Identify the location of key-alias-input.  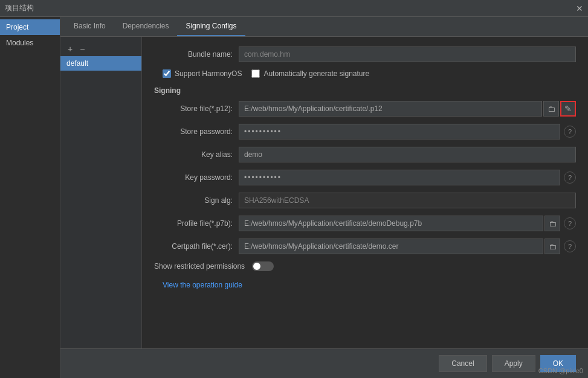
(407, 155).